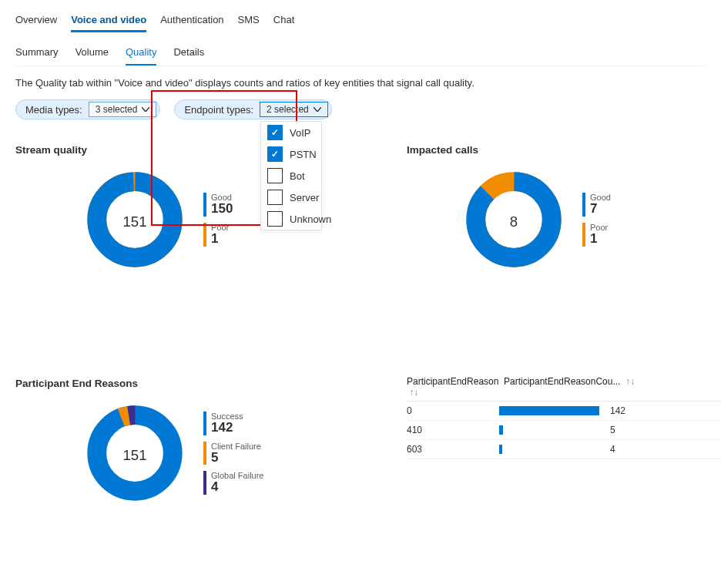 This screenshot has width=721, height=588. I want to click on option-label: Bot, so click(297, 176).